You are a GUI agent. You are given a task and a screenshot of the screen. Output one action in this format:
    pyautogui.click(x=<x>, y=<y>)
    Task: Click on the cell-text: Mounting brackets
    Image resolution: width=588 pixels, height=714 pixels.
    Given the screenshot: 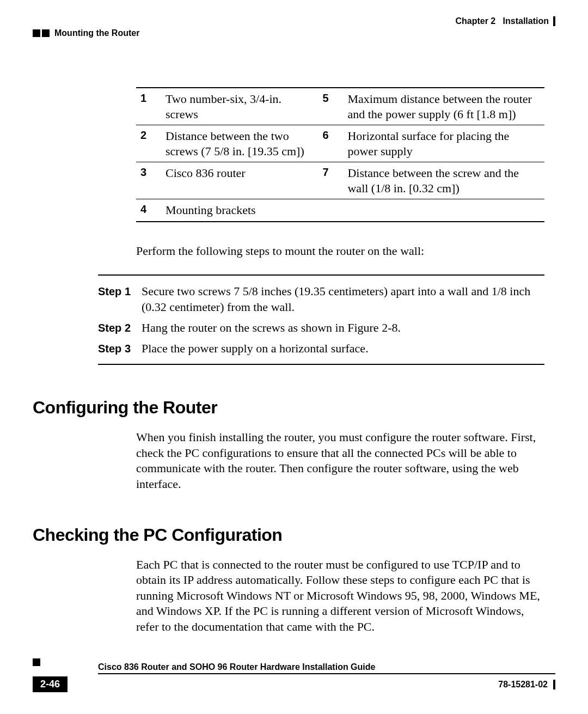 What is the action you would take?
    pyautogui.click(x=240, y=210)
    